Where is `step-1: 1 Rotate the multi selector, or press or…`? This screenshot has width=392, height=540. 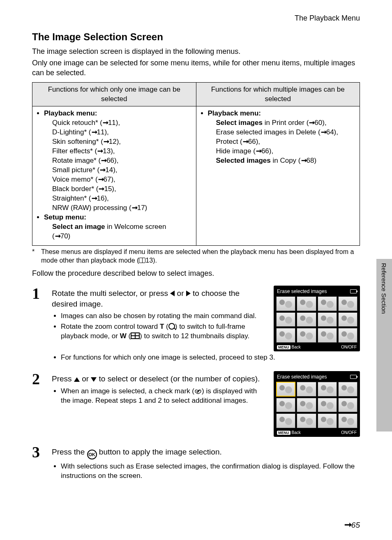
step-1: 1 Rotate the multi selector, or press or… is located at coordinates (196, 325).